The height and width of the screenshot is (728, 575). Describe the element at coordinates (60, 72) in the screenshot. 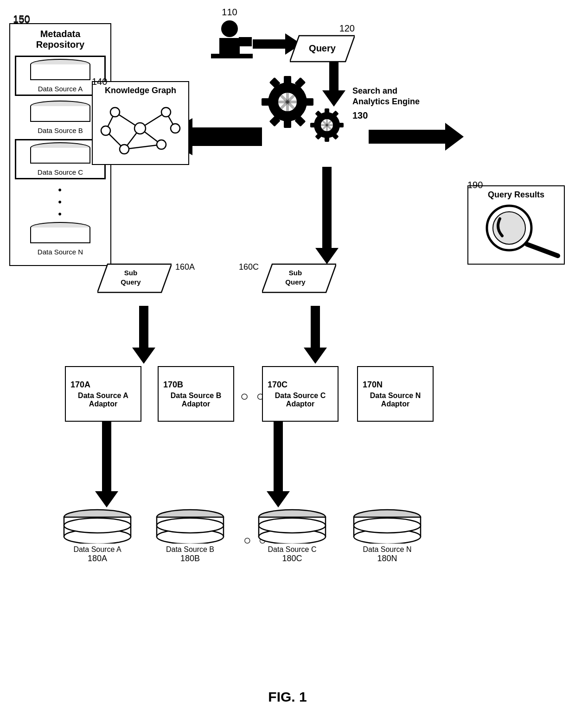

I see `cyl-body-a` at that location.